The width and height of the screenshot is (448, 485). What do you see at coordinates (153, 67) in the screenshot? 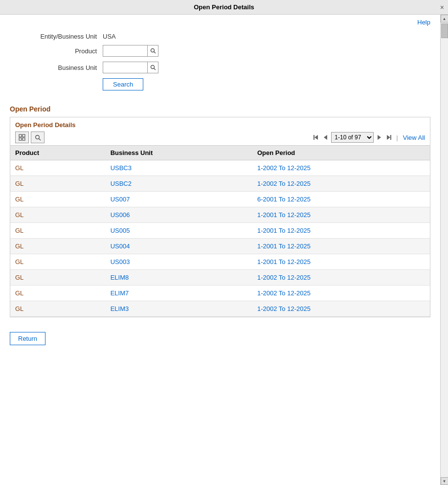
I see `business-unit-search-icon-btn` at bounding box center [153, 67].